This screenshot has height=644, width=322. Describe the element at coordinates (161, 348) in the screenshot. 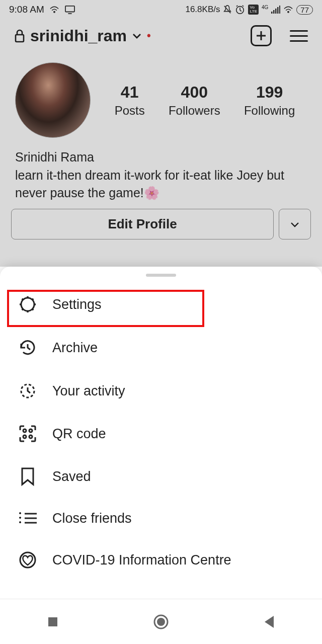

I see `menu-archive: Archive` at that location.